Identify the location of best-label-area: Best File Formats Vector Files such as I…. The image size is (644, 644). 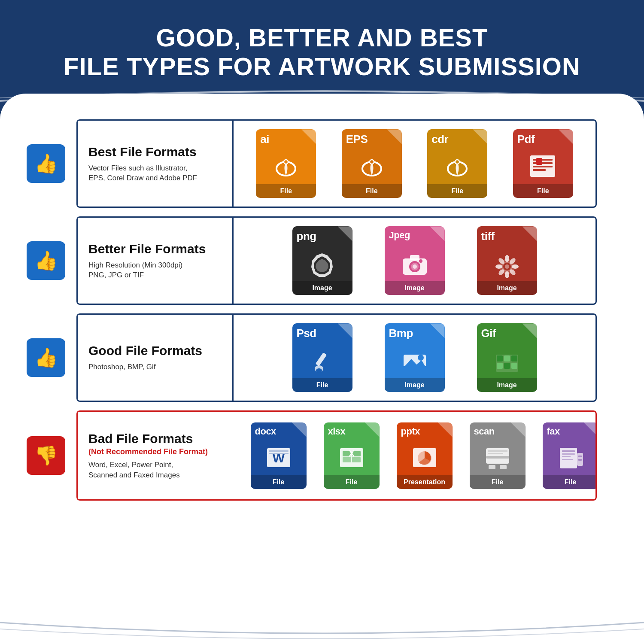
(155, 164).